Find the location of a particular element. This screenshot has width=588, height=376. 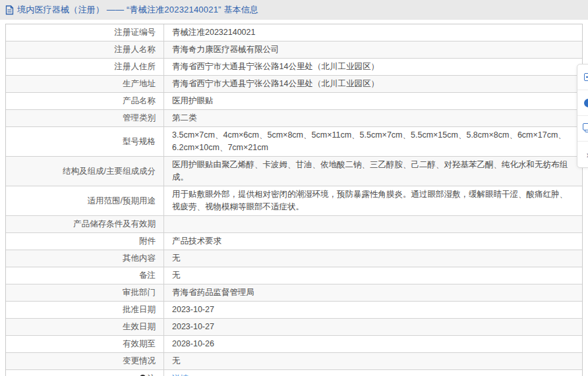

row-label: 附件 is located at coordinates (85, 241).